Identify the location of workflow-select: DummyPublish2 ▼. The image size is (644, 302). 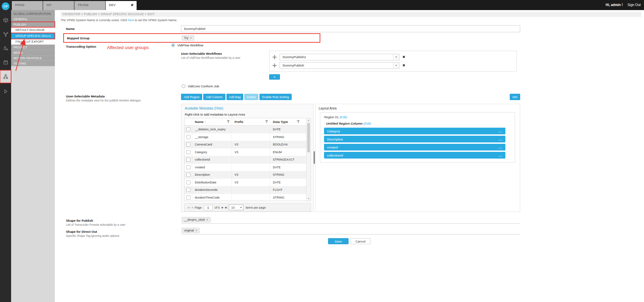
(339, 57).